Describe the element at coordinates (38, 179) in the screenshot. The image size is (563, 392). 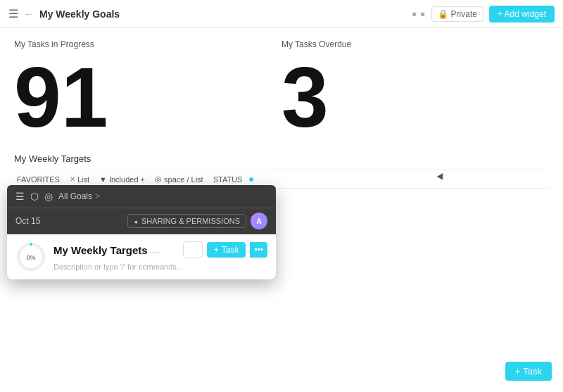
I see `favorites-label: FAVORITES` at that location.